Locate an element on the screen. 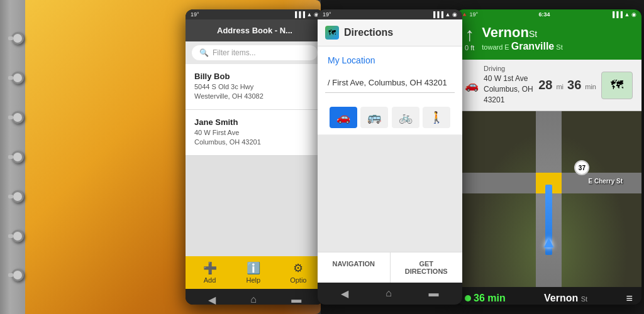 The image size is (644, 314). app-title-1: Address Book - N... is located at coordinates (255, 30).